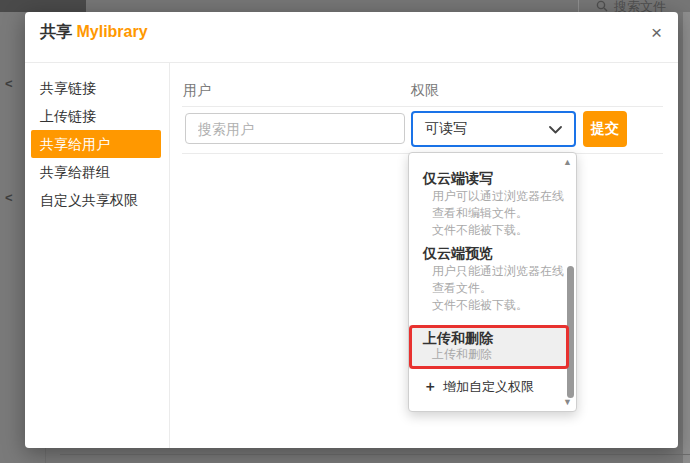 Image resolution: width=690 pixels, height=463 pixels. Describe the element at coordinates (488, 386) in the screenshot. I see `add-custom-permission-label: 增加自定义权限` at that location.